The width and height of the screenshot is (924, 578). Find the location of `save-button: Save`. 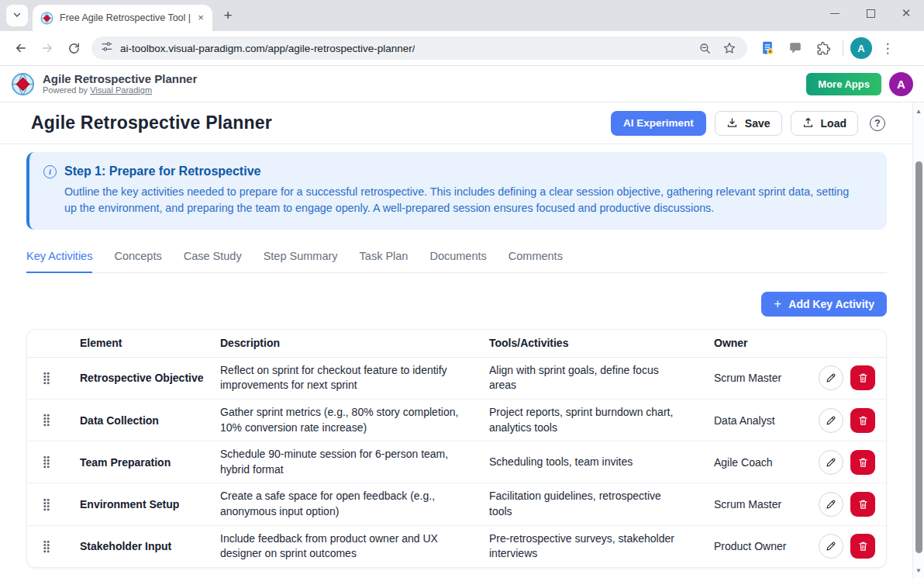

save-button: Save is located at coordinates (749, 123).